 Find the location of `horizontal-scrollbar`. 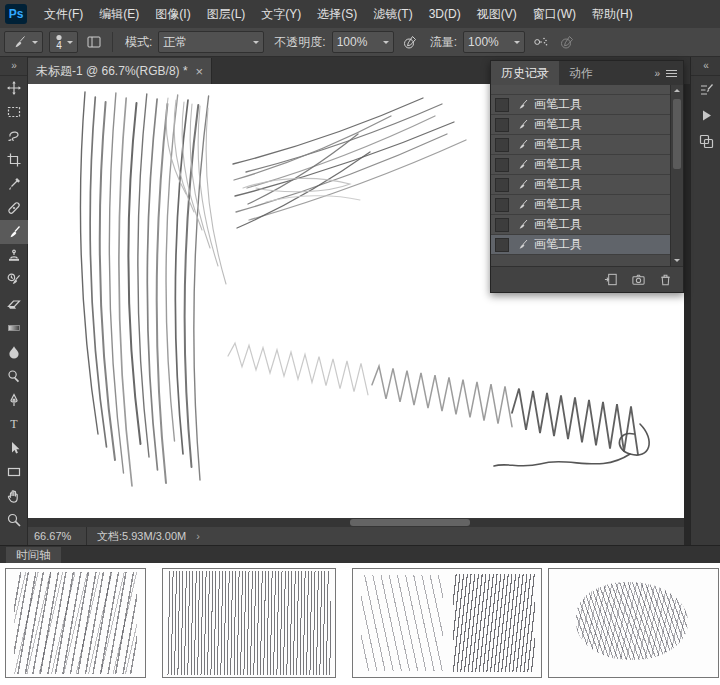

horizontal-scrollbar is located at coordinates (356, 522).